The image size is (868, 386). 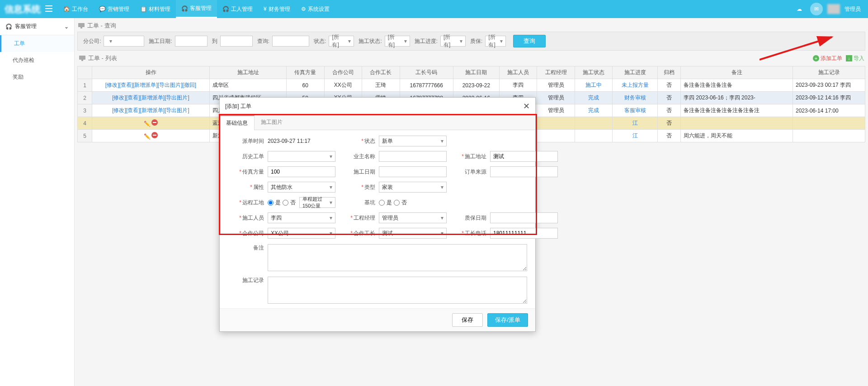 I want to click on attr-select: 其他防水▾, so click(x=302, y=187).